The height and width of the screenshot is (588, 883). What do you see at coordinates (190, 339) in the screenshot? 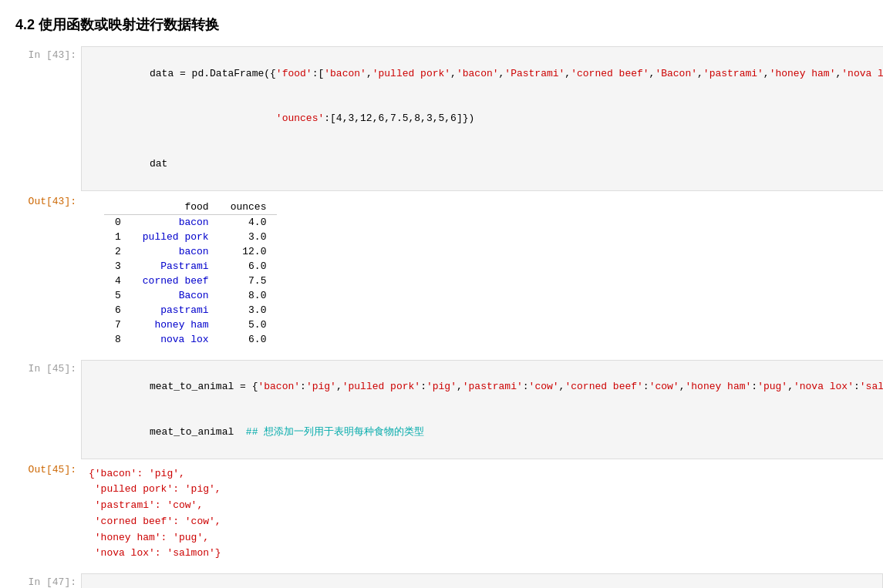
I see `table-row: 8 nova lox 6.0` at bounding box center [190, 339].